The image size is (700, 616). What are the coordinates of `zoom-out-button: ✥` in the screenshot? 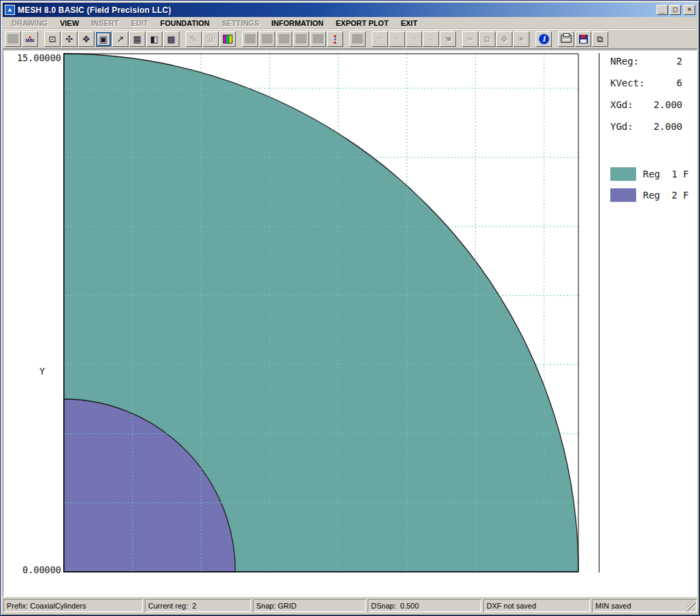 It's located at (86, 39).